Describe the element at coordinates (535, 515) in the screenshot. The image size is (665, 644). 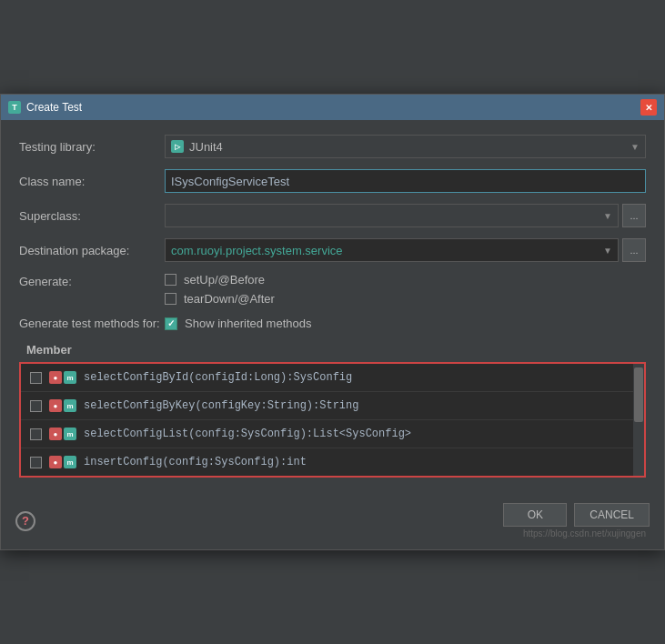
I see `ok-button: OK` at that location.